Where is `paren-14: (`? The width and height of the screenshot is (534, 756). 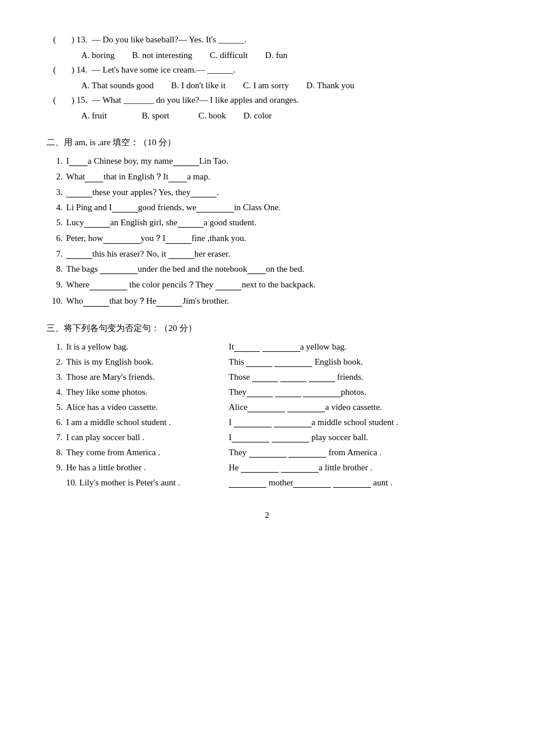 paren-14: ( is located at coordinates (55, 70).